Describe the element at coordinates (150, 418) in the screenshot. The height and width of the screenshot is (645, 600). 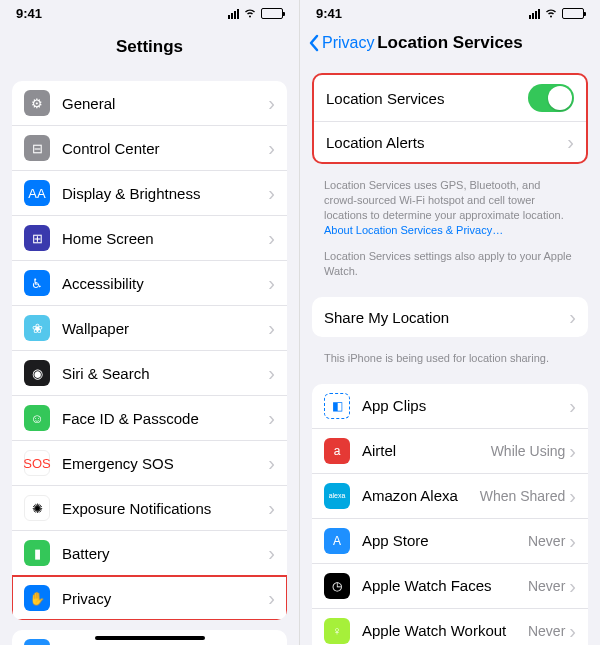
I see `settings-row-faceid-passcode: ☺Face ID & Passcode›` at that location.